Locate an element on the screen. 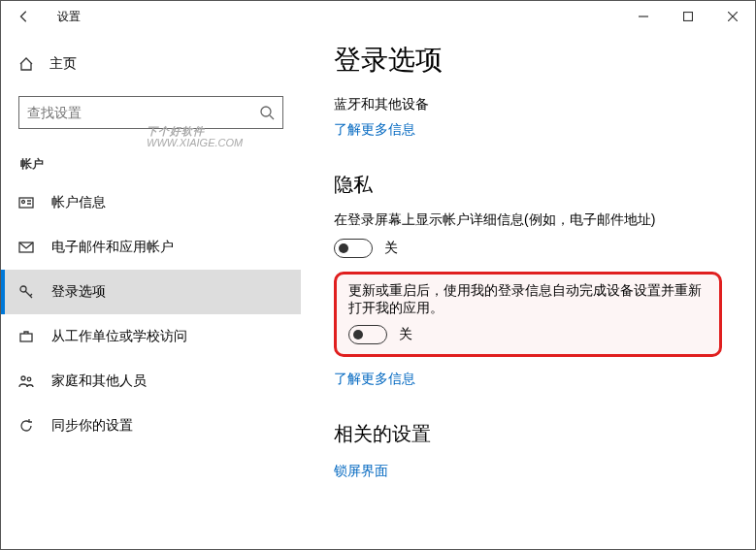  home-icon is located at coordinates (26, 64).